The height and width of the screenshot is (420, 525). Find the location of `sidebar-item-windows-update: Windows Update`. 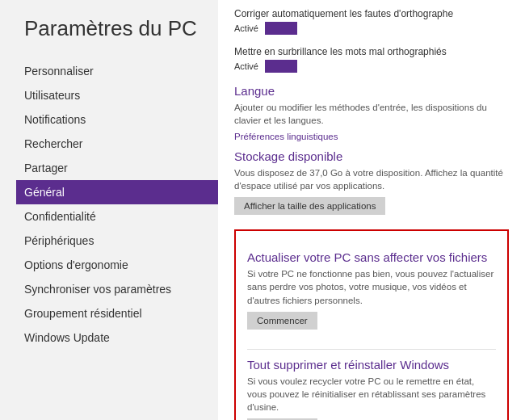

sidebar-item-windows-update: Windows Update is located at coordinates (121, 338).